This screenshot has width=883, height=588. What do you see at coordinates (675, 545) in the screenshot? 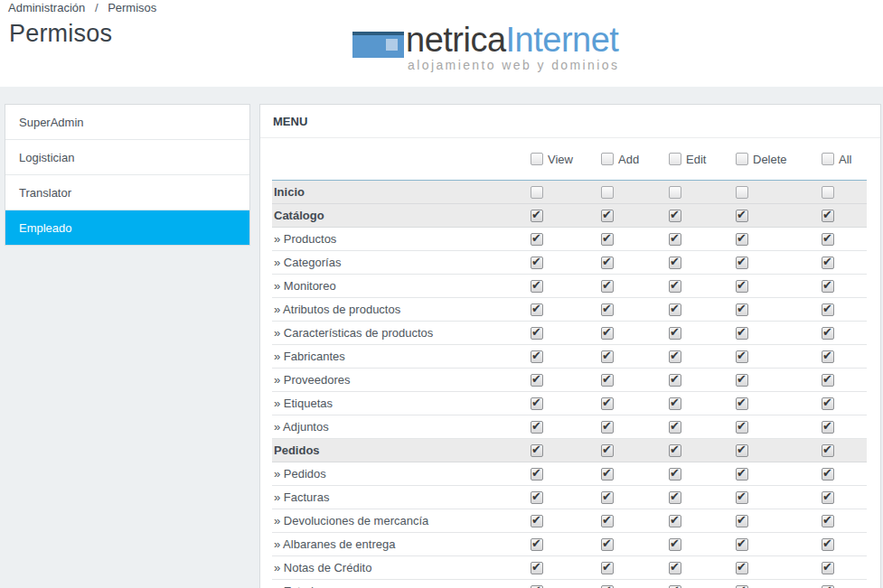
I see `checkbox-albaranes-de-entrega-edit` at bounding box center [675, 545].